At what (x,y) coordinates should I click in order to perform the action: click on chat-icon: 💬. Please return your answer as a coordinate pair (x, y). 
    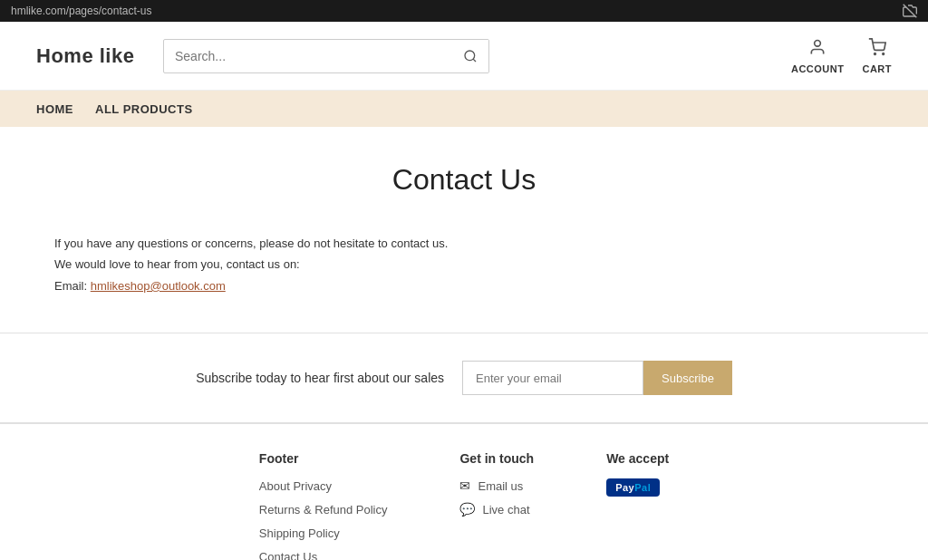
    Looking at the image, I should click on (468, 509).